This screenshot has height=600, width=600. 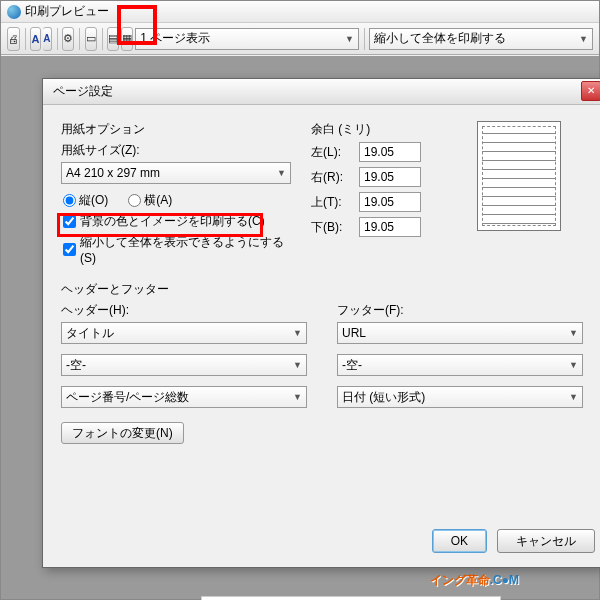 I want to click on preview-column, so click(x=527, y=194).